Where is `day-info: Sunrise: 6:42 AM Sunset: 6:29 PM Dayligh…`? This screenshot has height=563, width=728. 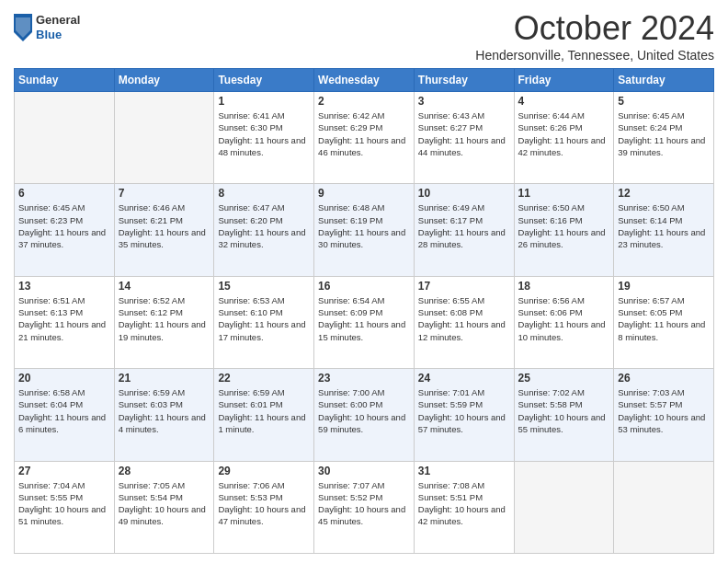
day-info: Sunrise: 6:42 AM Sunset: 6:29 PM Dayligh… is located at coordinates (364, 134).